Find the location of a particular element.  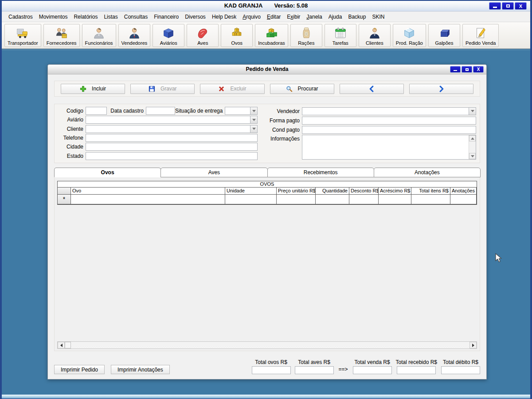

menu-item: Financeiro is located at coordinates (166, 17).